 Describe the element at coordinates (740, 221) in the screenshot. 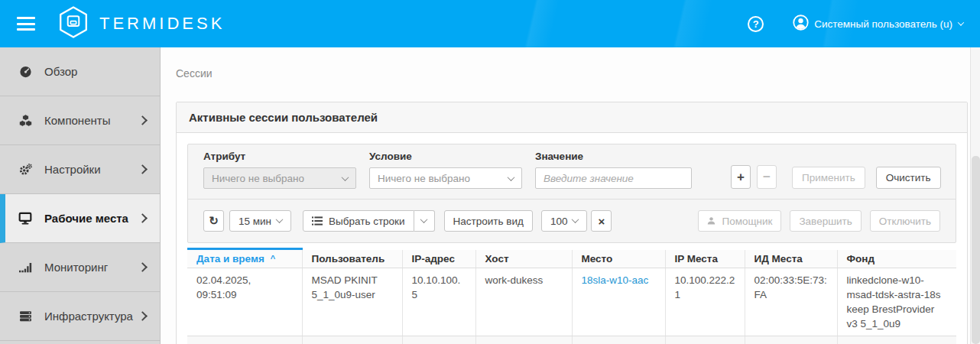

I see `assistant-button: Помощник` at that location.